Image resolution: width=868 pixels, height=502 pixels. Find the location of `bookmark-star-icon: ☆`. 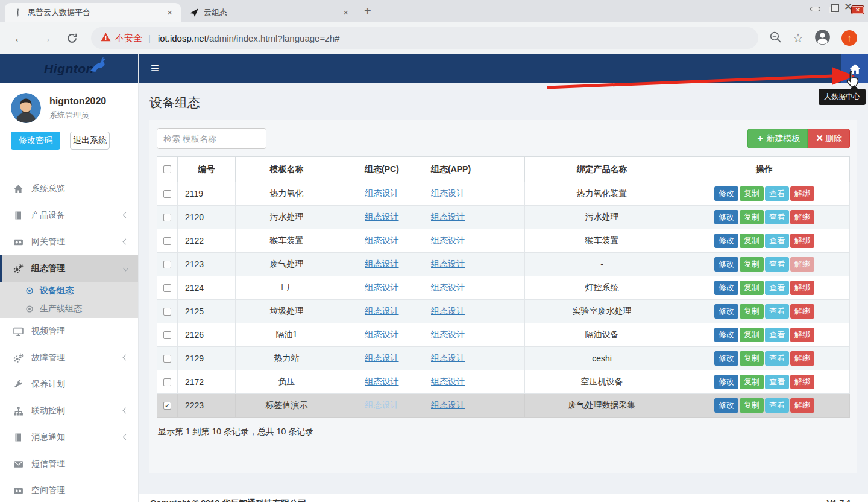

bookmark-star-icon: ☆ is located at coordinates (798, 38).